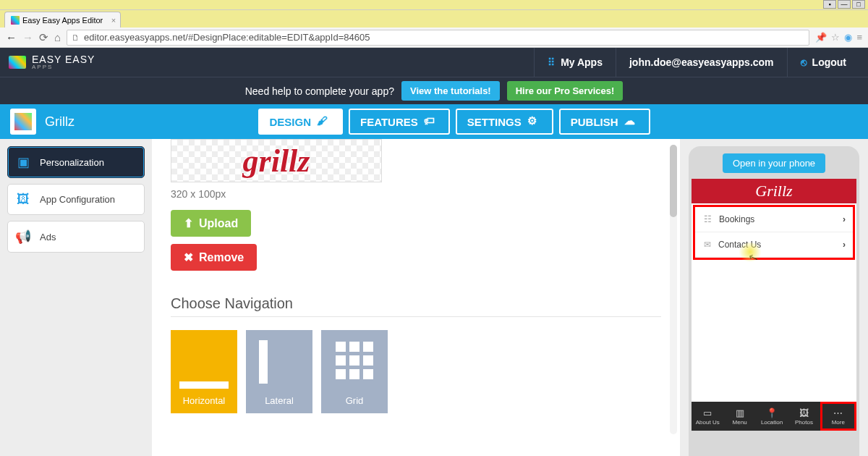 Image resolution: width=868 pixels, height=456 pixels. I want to click on upload-button: ⬆ Upload, so click(211, 223).